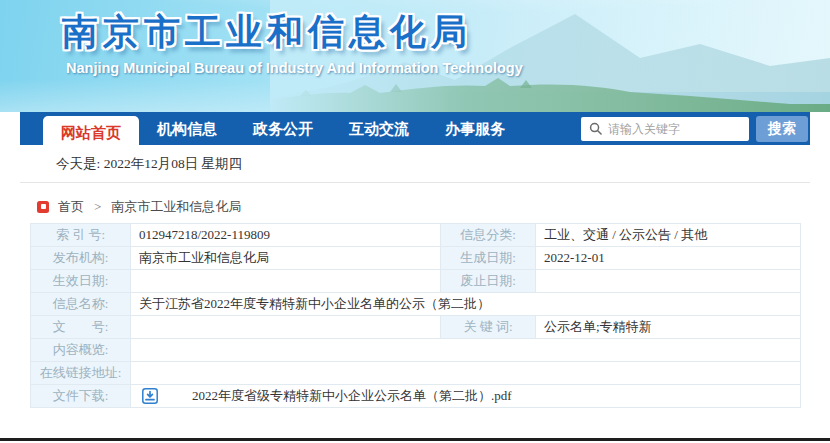 This screenshot has width=830, height=443. What do you see at coordinates (416, 350) in the screenshot?
I see `table-row: 内容概览:` at bounding box center [416, 350].